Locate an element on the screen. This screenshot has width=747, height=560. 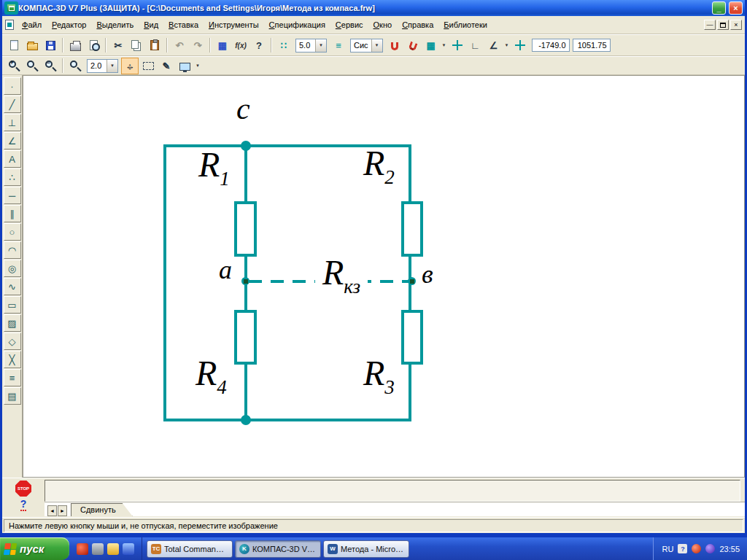
current-zoom-combo: 2.0 ▼ is located at coordinates (102, 66).